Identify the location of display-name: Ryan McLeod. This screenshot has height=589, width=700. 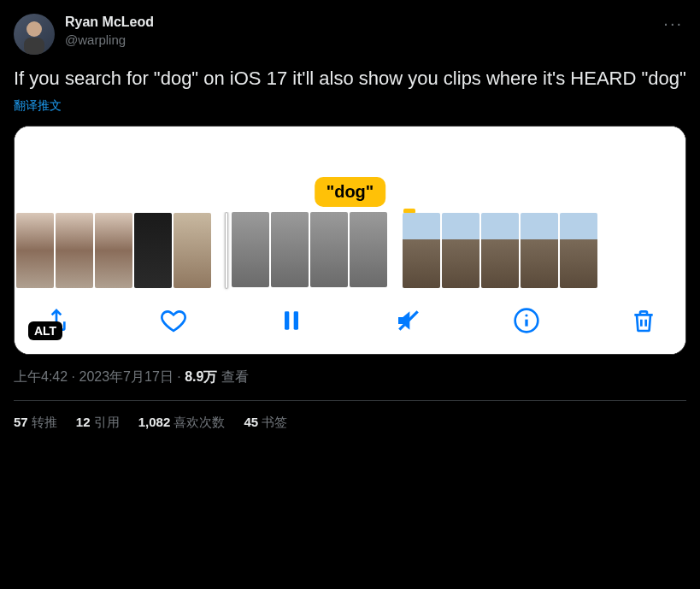
(109, 22).